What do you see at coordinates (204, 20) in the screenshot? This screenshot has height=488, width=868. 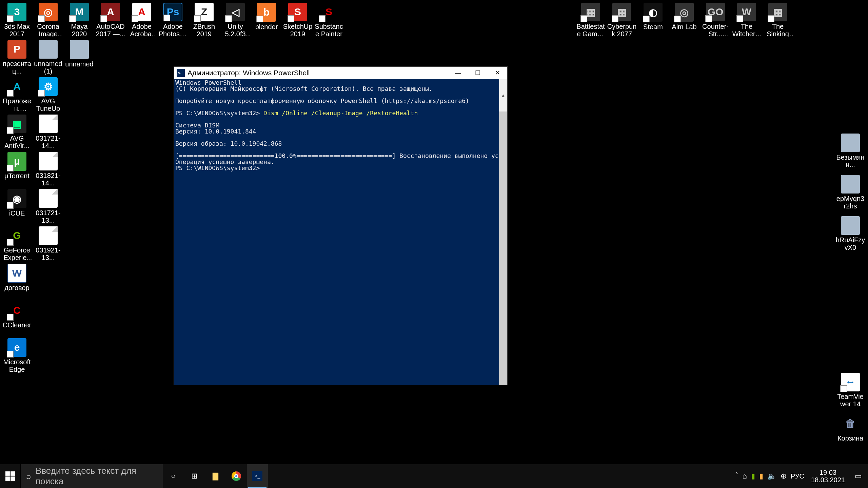 I see `desktop-icon: ZZBrush 2019` at bounding box center [204, 20].